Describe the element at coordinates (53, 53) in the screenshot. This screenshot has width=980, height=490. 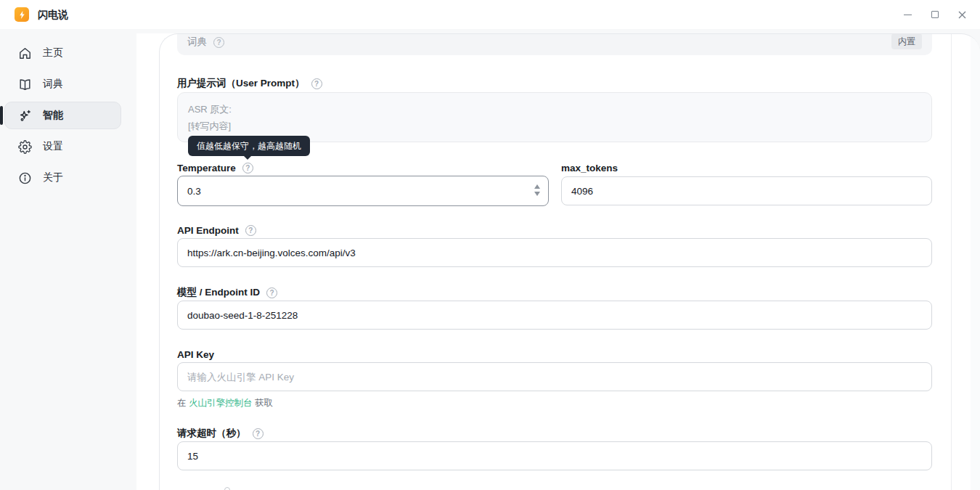
I see `sidebar-item-label: 主页` at that location.